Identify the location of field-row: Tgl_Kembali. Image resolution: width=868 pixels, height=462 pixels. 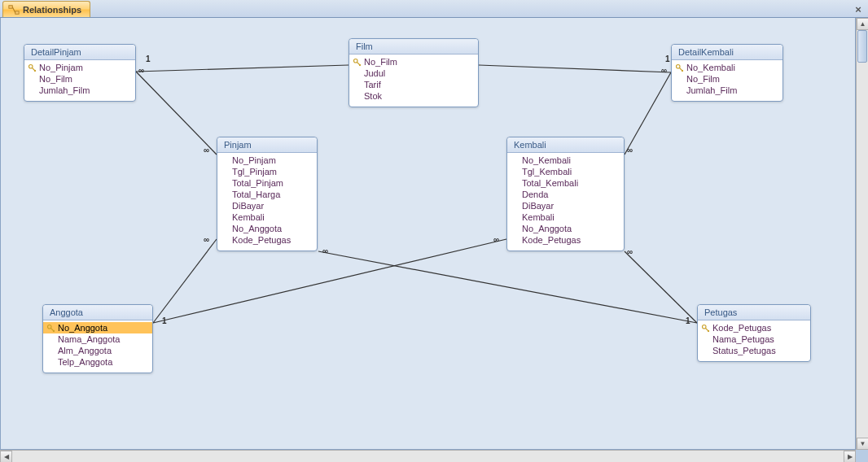
(565, 172).